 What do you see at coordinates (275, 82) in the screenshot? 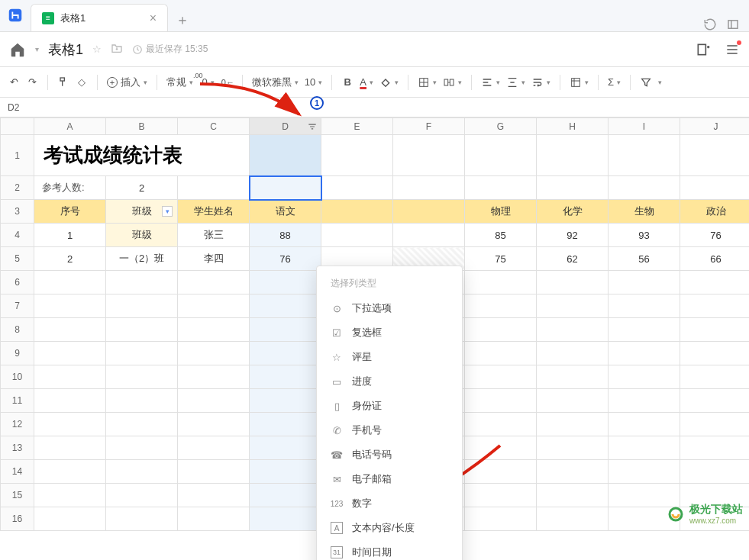
I see `font-family-dropdown: 微软雅黑▾` at bounding box center [275, 82].